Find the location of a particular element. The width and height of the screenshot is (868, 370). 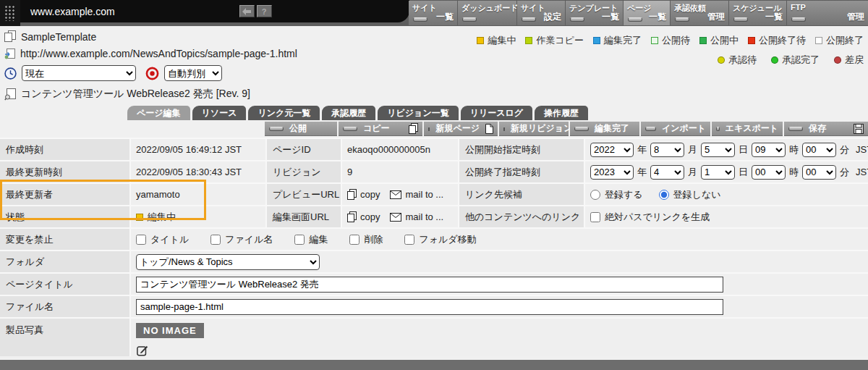

status-waitpublish-icon is located at coordinates (655, 41).